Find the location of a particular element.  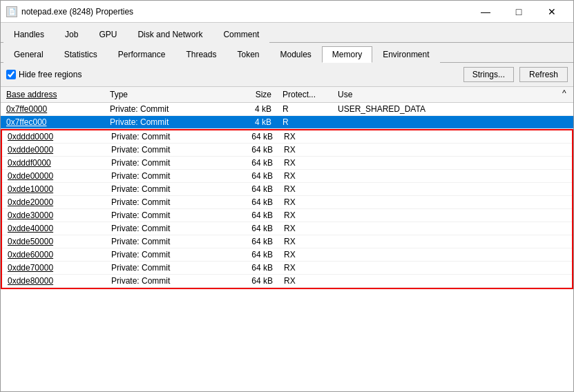

cell-base: 0xdde70000 is located at coordinates (54, 268).